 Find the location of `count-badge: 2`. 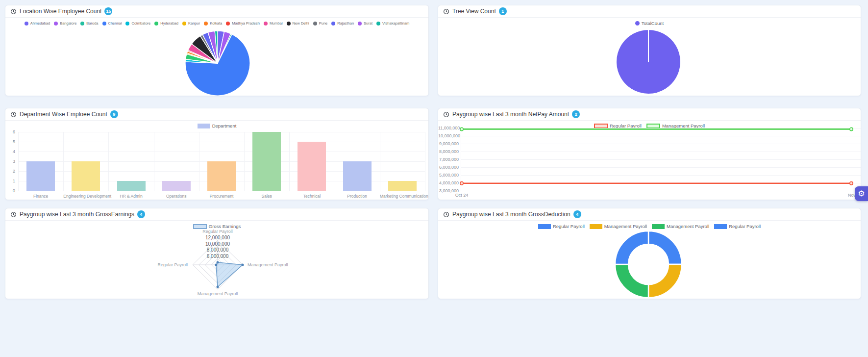

count-badge: 2 is located at coordinates (576, 114).